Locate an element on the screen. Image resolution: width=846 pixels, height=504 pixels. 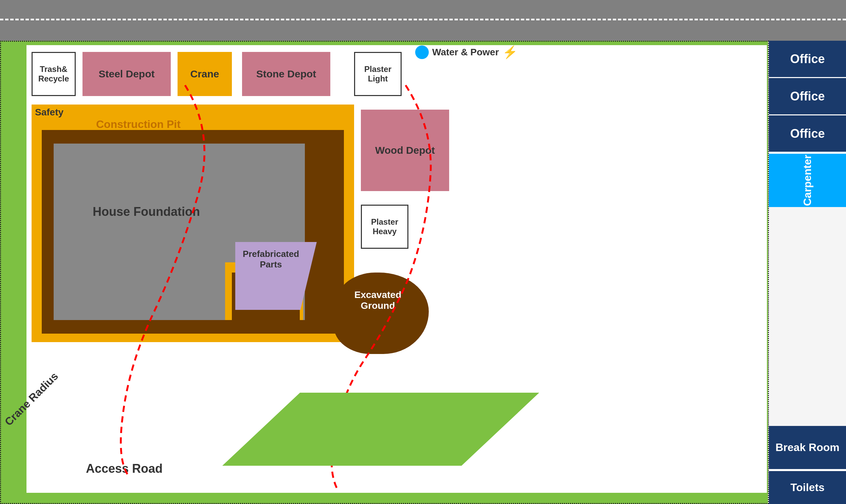
right-panels-container: Office Office Office Carpenter Break Roo… is located at coordinates (807, 272).